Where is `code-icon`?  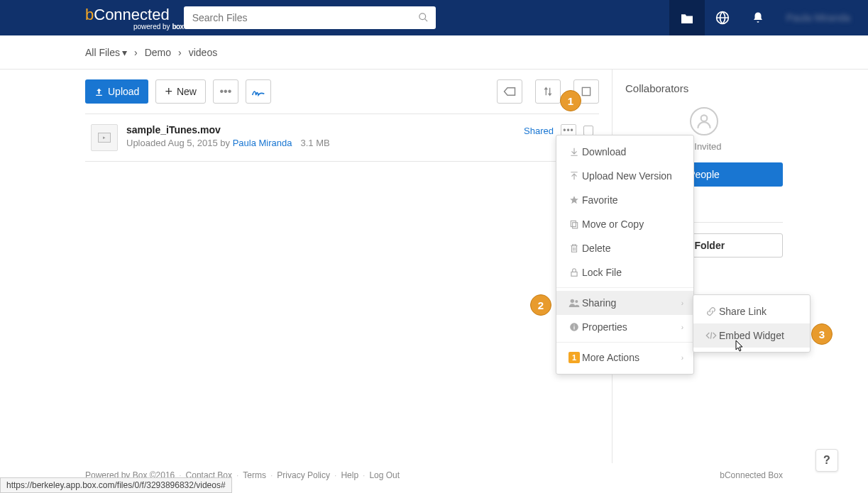
code-icon is located at coordinates (711, 336).